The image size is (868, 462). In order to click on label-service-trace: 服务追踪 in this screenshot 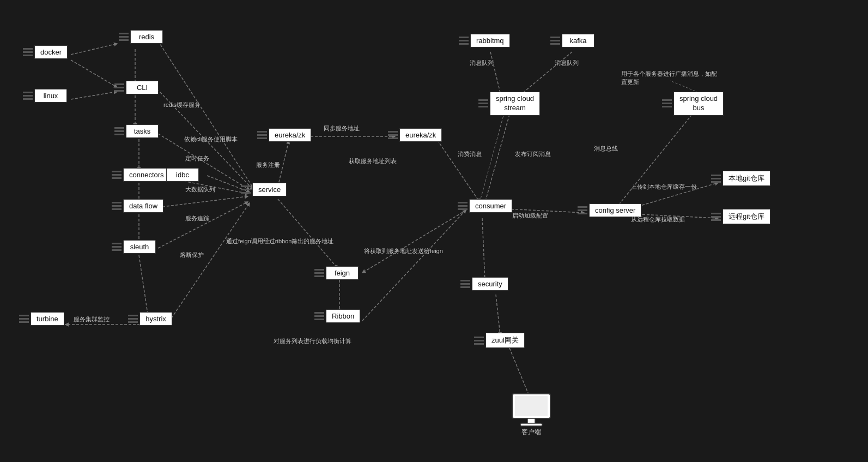, I will do `click(197, 218)`.